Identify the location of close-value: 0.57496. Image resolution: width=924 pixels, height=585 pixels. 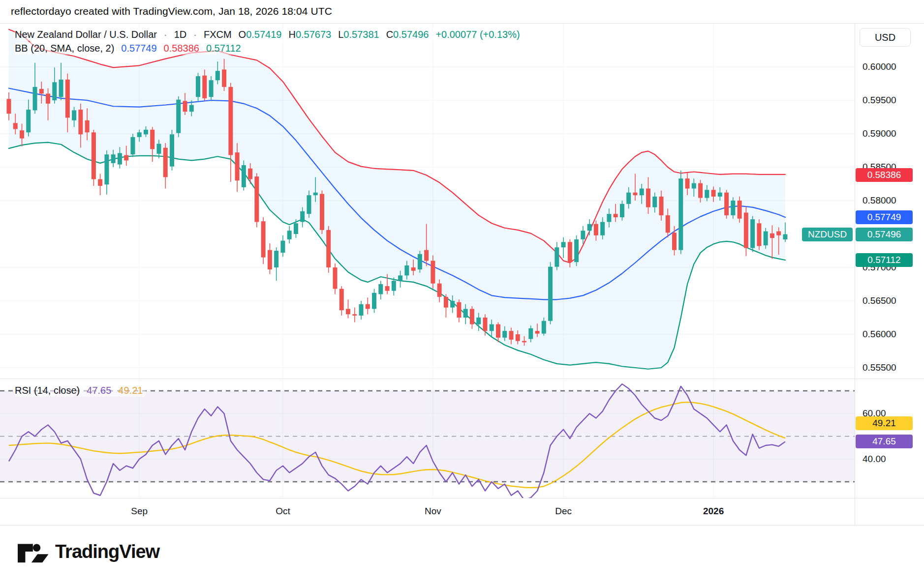
(411, 34).